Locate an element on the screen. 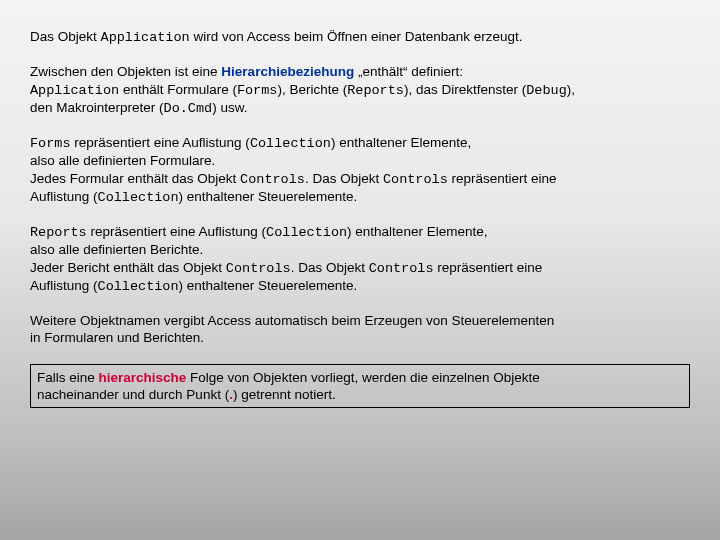 The image size is (720, 540). text: den Makrointerpreter ( is located at coordinates (97, 108).